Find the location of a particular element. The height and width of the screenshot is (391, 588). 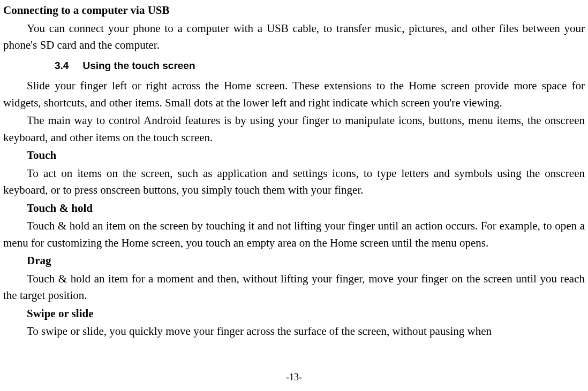

section-number: 3.4 is located at coordinates (62, 65).